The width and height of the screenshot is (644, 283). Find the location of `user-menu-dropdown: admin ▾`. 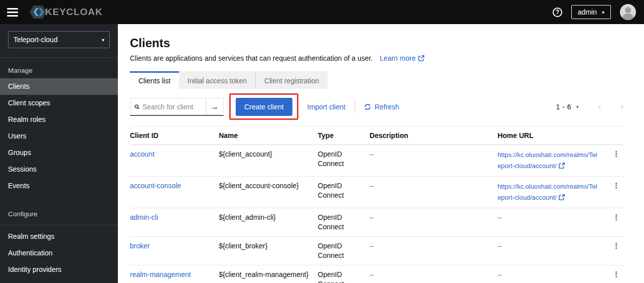

user-menu-dropdown: admin ▾ is located at coordinates (591, 12).